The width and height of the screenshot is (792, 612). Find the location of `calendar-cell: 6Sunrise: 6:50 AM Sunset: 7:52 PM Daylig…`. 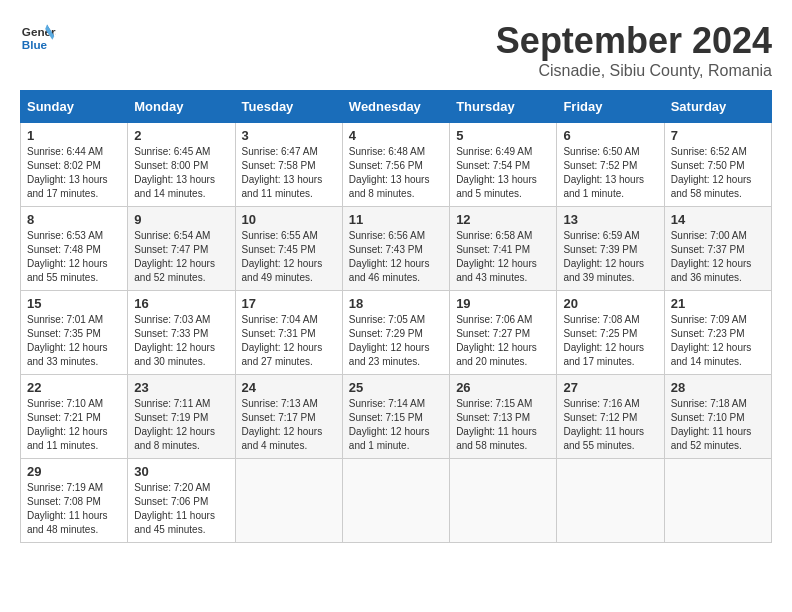

calendar-cell: 6Sunrise: 6:50 AM Sunset: 7:52 PM Daylig… is located at coordinates (610, 165).